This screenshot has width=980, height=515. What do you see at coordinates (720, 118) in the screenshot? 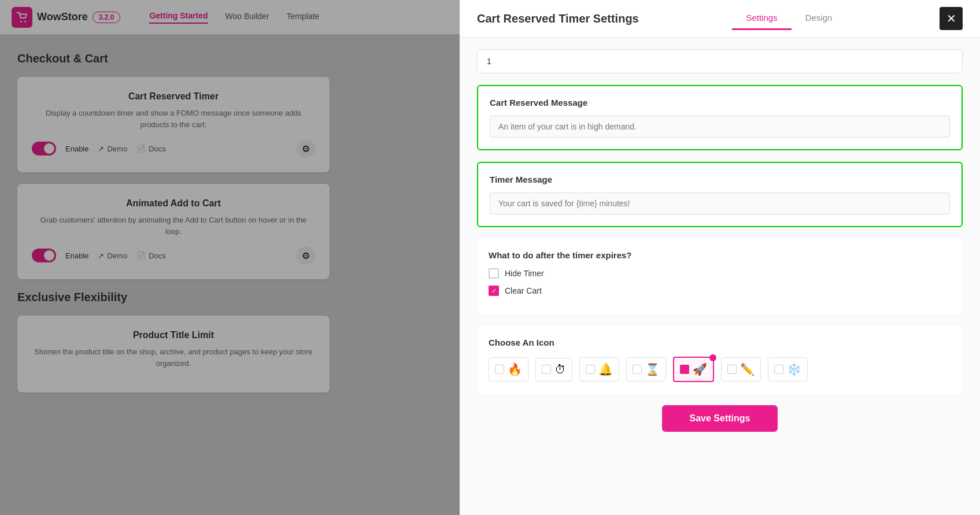
I see `cart-reserved-message-section: Cart Reserved Message` at bounding box center [720, 118].